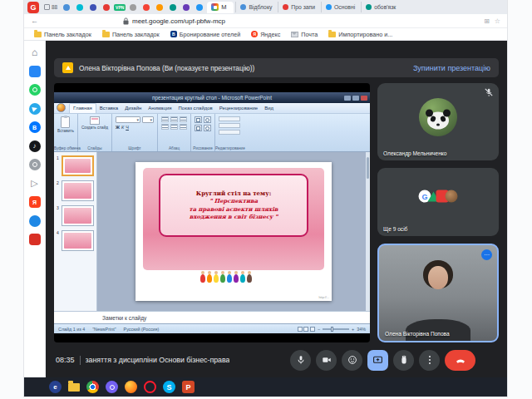 This screenshot has width=532, height=399. I want to click on start-button, so click(37, 387).